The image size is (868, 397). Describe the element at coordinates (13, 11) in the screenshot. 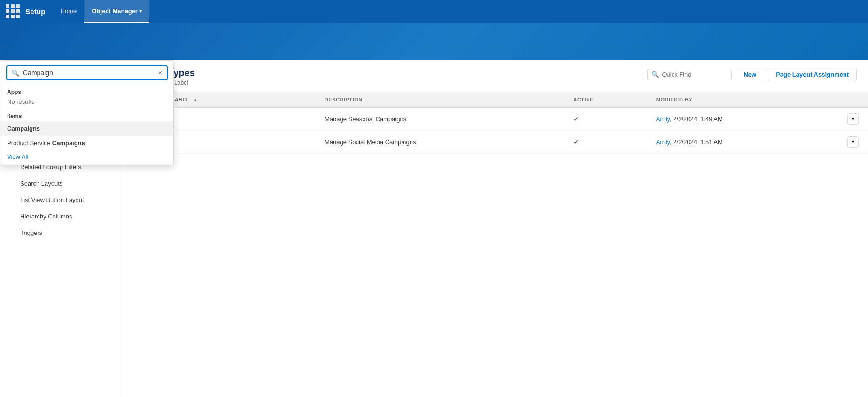

I see `app-launcher-icon` at that location.